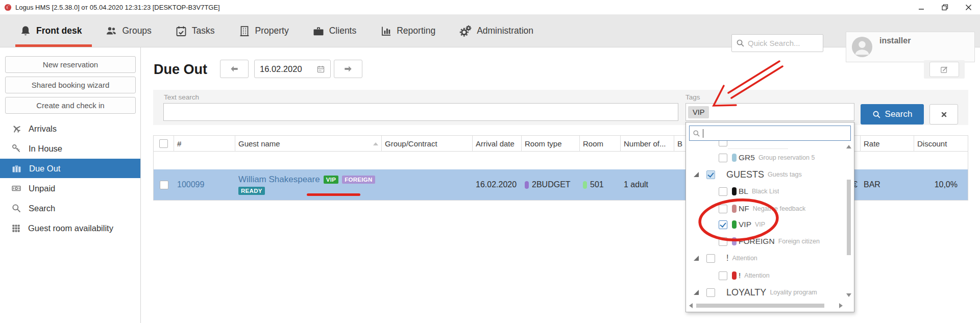  I want to click on nav-tasks: Tasks, so click(195, 31).